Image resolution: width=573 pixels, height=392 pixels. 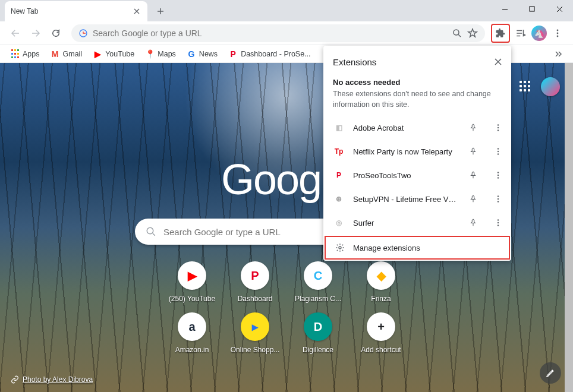 What do you see at coordinates (31, 54) in the screenshot?
I see `bookmark-label: Apps` at bounding box center [31, 54].